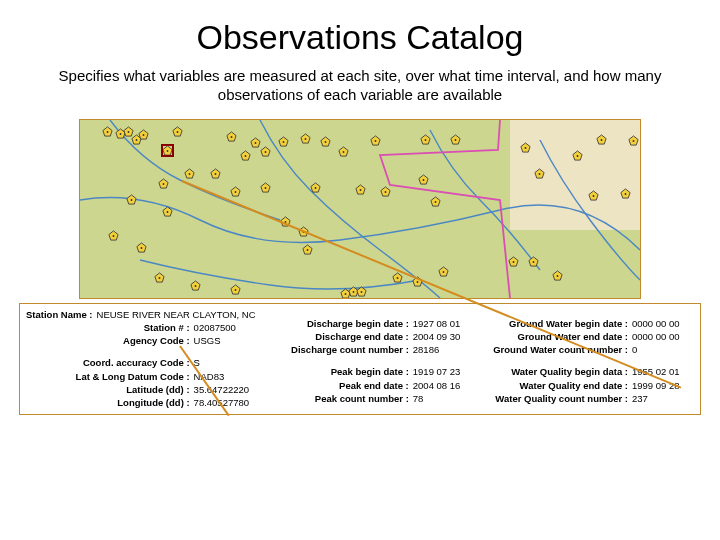 The image size is (720, 540). What do you see at coordinates (444, 350) in the screenshot?
I see `info-value: 28186` at bounding box center [444, 350].